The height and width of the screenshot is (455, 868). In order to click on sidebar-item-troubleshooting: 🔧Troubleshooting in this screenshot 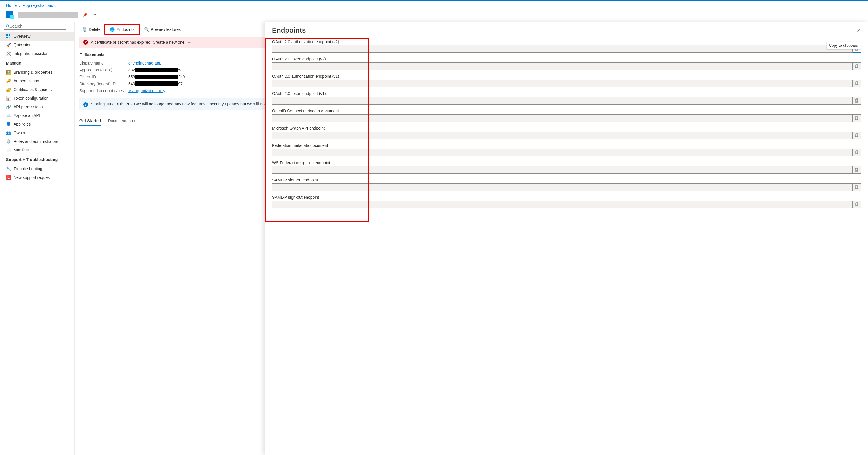, I will do `click(37, 169)`.